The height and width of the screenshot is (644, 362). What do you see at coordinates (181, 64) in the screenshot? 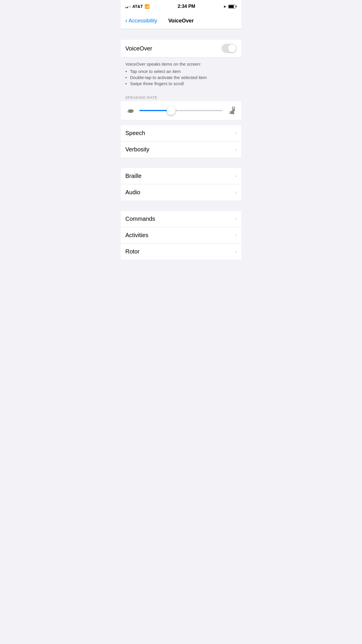
I see `description-title: VoiceOver speaks items on the screen:` at bounding box center [181, 64].